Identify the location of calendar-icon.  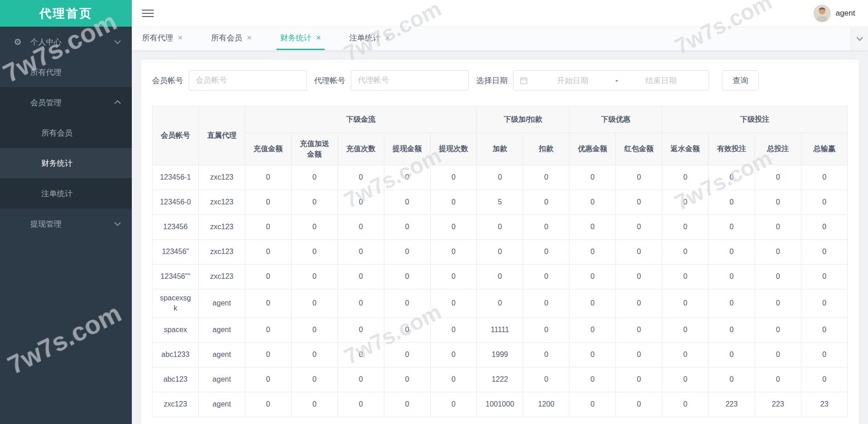
(524, 81).